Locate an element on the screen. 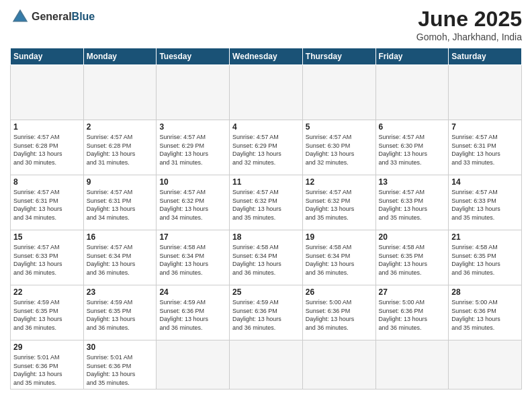  col-sunday: Sunday is located at coordinates (47, 56).